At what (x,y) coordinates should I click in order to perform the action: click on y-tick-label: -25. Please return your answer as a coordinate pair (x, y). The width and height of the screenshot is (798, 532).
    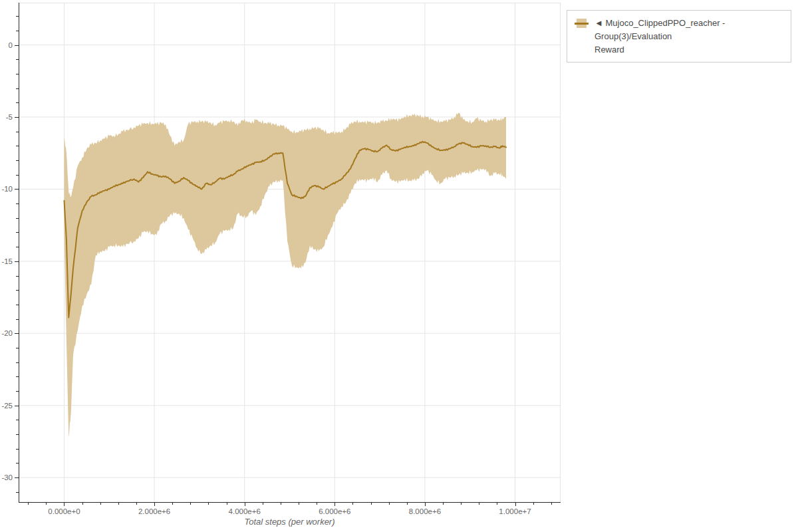
    Looking at the image, I should click on (7, 406).